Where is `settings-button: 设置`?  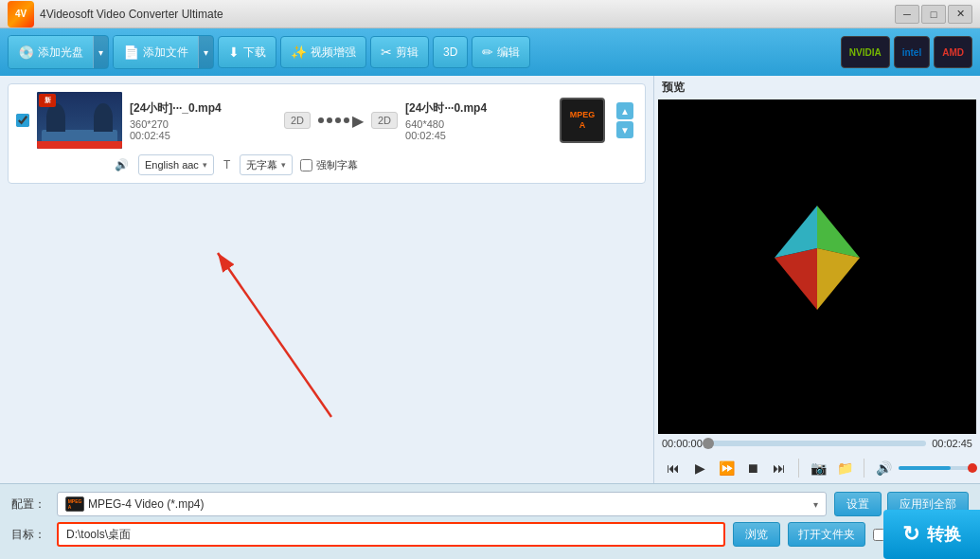
settings-button: 设置 is located at coordinates (858, 504).